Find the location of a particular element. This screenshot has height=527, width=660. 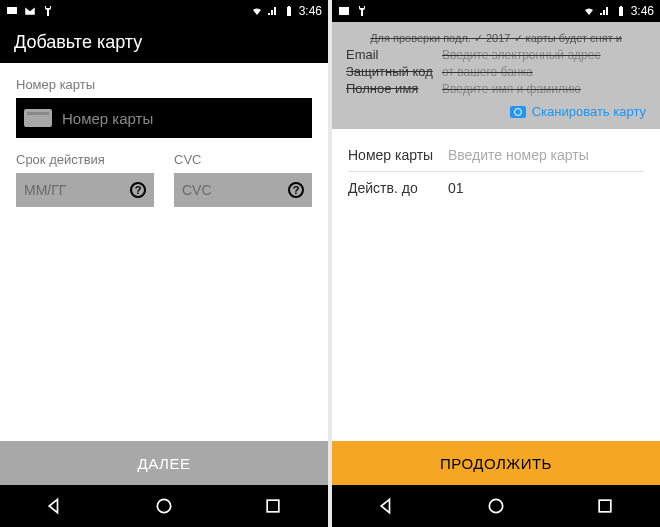

overlay-header: Для проверки подл. ✓ 2017 ✓ карты будет … is located at coordinates (496, 76).